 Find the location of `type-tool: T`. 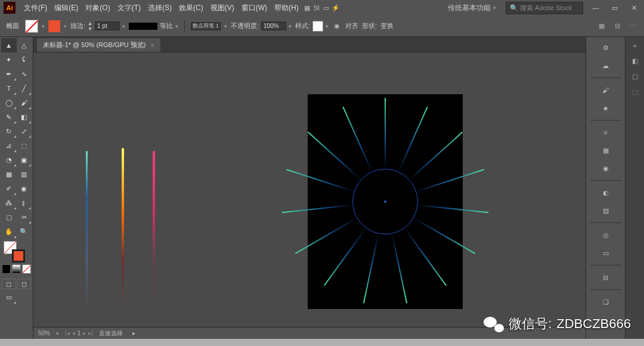

type-tool: T is located at coordinates (9, 88).